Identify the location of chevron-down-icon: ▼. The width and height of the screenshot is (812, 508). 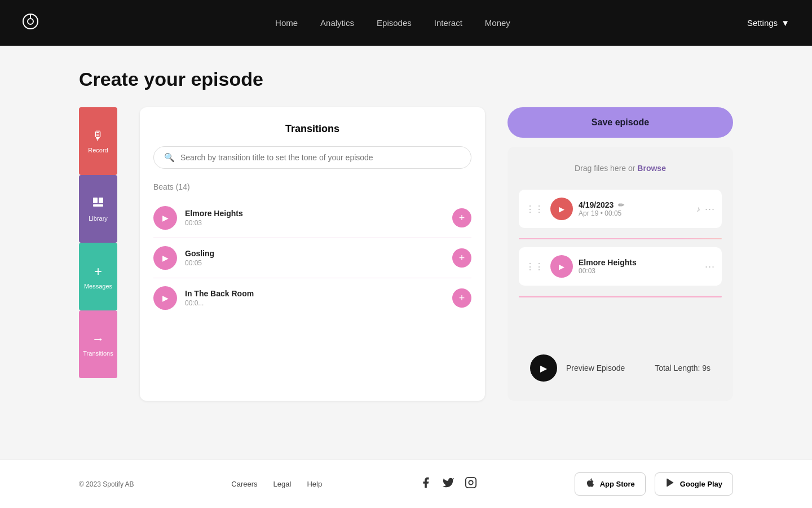
(785, 23).